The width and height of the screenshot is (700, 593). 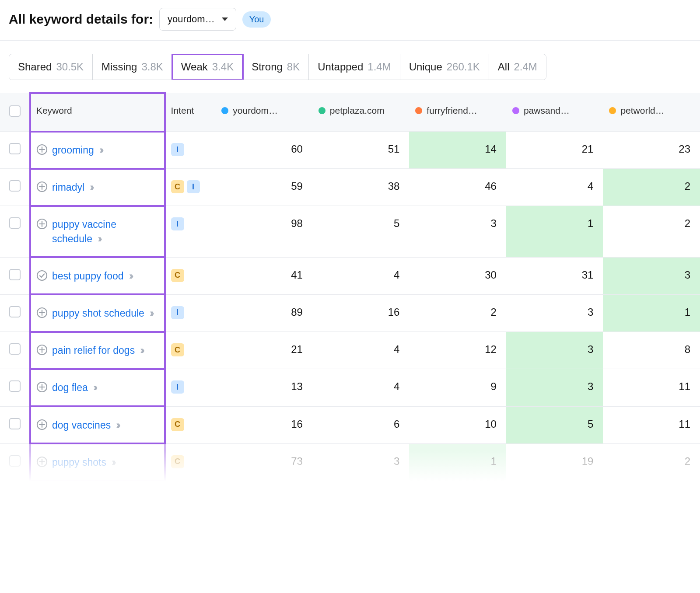 I want to click on table-row: grooming ››I6051142123, so click(x=350, y=150).